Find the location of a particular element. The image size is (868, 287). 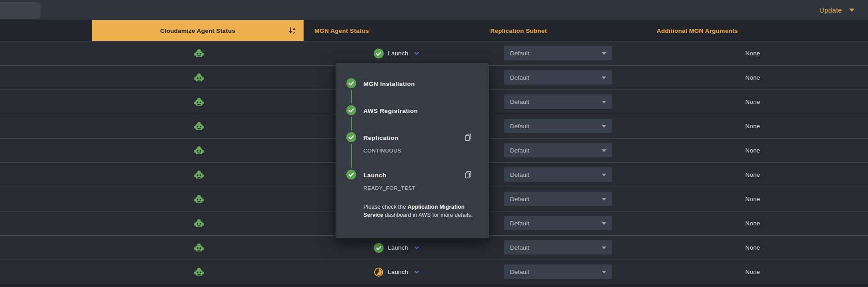

update-button: Update is located at coordinates (837, 10).